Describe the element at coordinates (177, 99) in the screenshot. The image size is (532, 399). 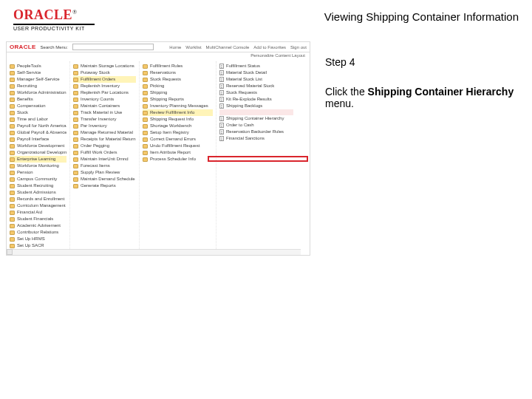
I see `menu-item: Shipping Reports` at that location.